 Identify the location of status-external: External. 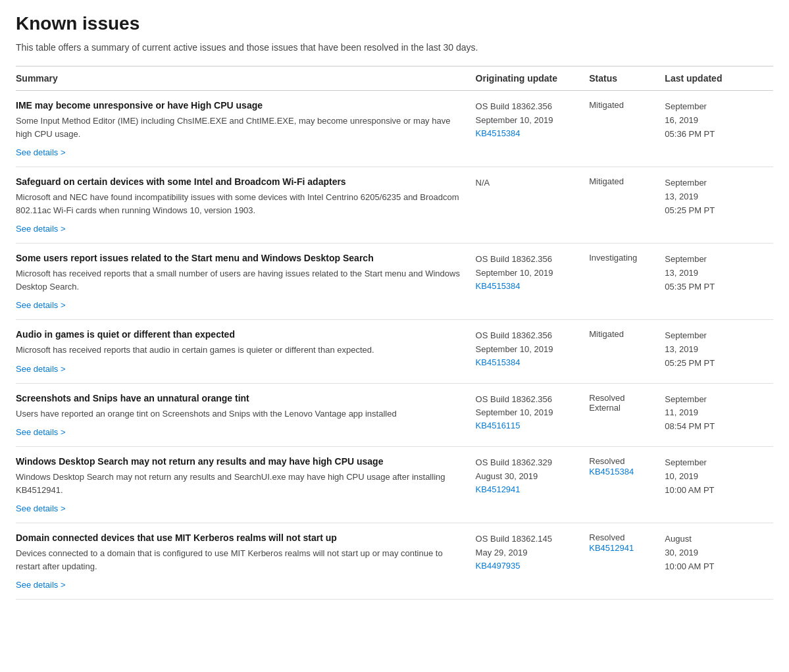
(621, 408).